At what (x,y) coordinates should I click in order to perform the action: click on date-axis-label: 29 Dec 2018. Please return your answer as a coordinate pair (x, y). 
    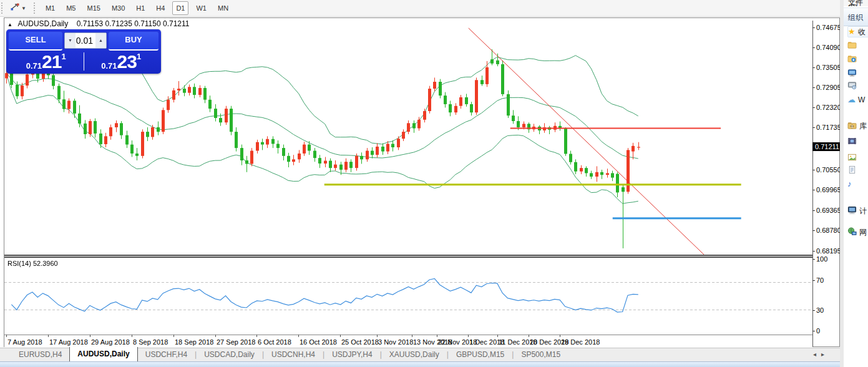
    Looking at the image, I should click on (580, 342).